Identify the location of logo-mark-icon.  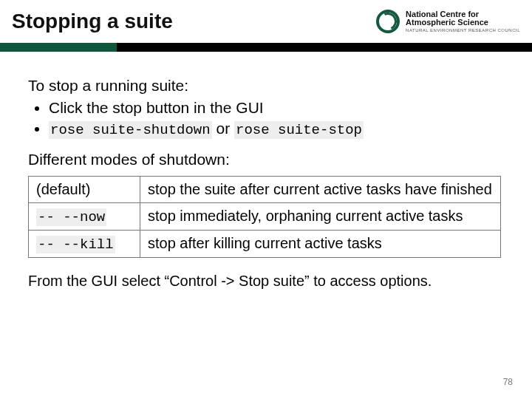
(388, 21).